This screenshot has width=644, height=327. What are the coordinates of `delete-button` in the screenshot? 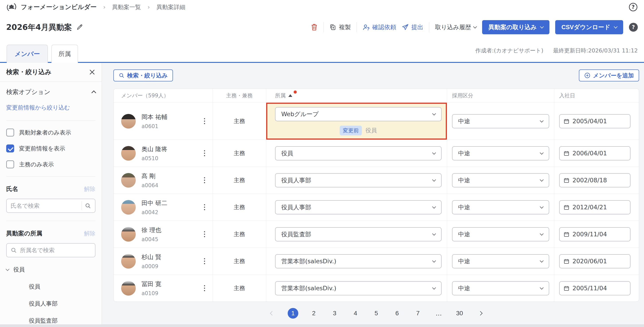 It's located at (314, 27).